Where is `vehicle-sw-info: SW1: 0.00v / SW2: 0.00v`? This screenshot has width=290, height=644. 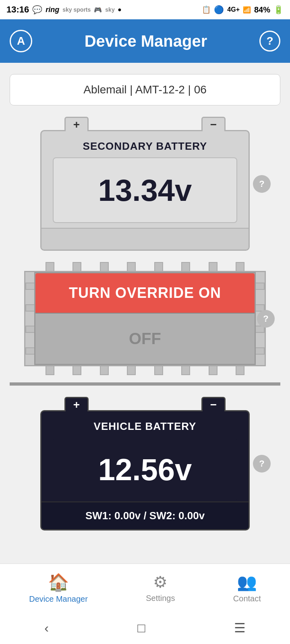 vehicle-sw-info: SW1: 0.00v / SW2: 0.00v is located at coordinates (145, 516).